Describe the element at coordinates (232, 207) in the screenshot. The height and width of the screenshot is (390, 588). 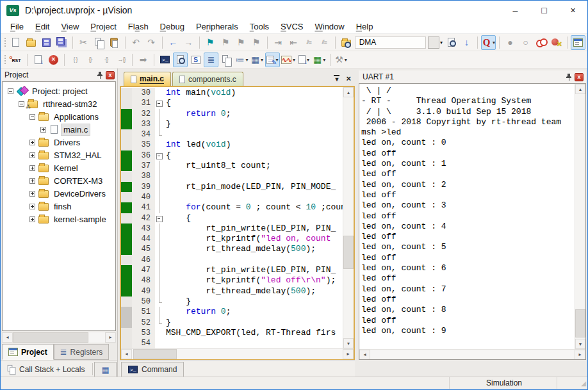
I see `code-line: 41 for(count = 0 ; count < 10 ;count++)` at that location.